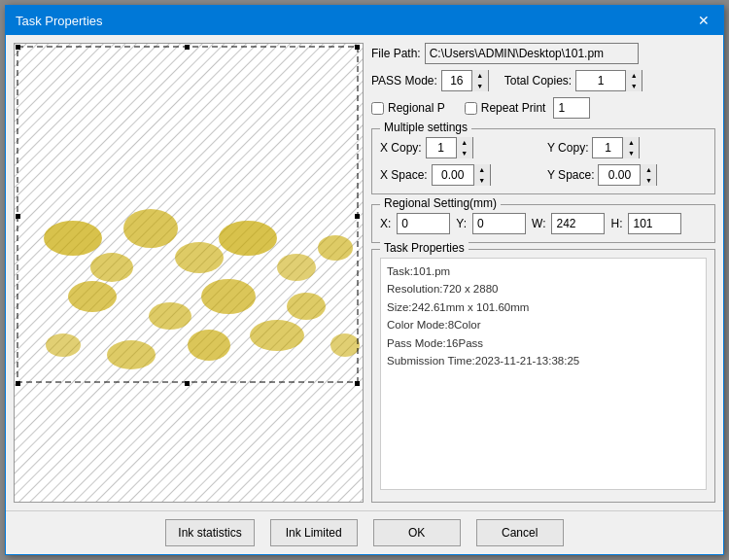 The width and height of the screenshot is (729, 560). What do you see at coordinates (628, 175) in the screenshot?
I see `y-space-input: 0.00 ▲ ▼` at bounding box center [628, 175].